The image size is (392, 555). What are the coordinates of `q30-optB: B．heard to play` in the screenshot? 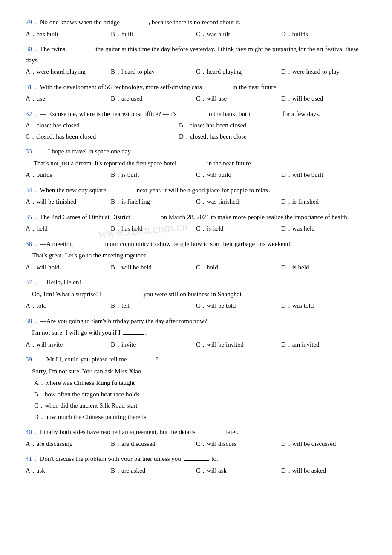 It's located at (153, 72).